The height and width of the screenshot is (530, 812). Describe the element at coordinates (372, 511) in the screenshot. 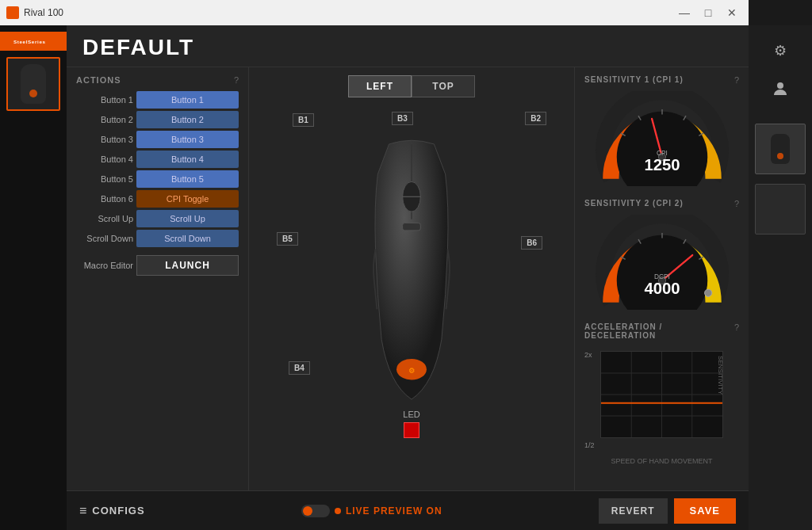

I see `live-preview-toggle: LIVE PREVIEW ON` at that location.